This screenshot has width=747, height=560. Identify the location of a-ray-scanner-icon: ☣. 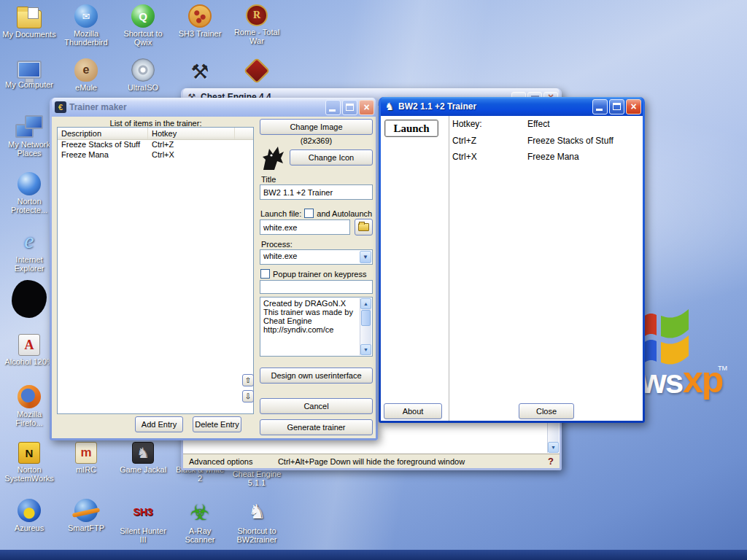
(200, 512).